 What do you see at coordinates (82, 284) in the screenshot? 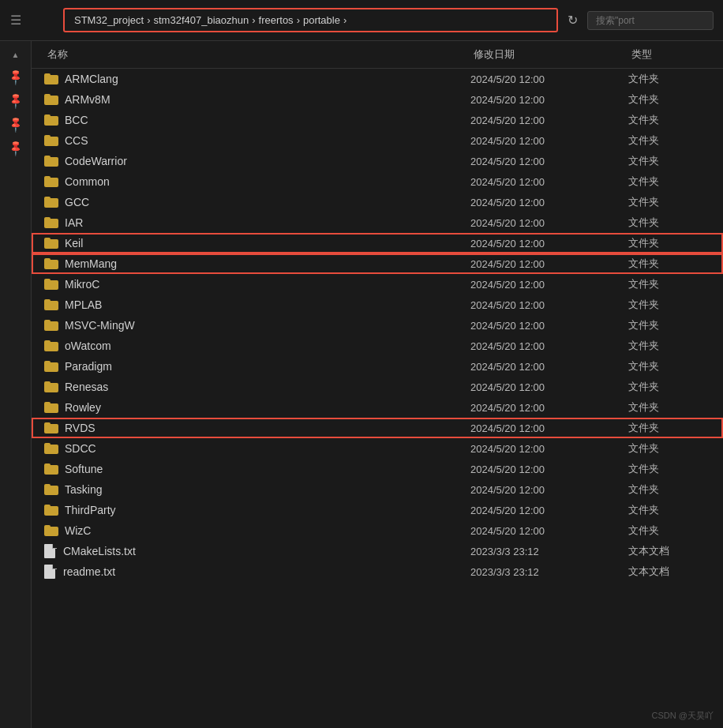
I see `file-name-label: MikroC` at bounding box center [82, 284].